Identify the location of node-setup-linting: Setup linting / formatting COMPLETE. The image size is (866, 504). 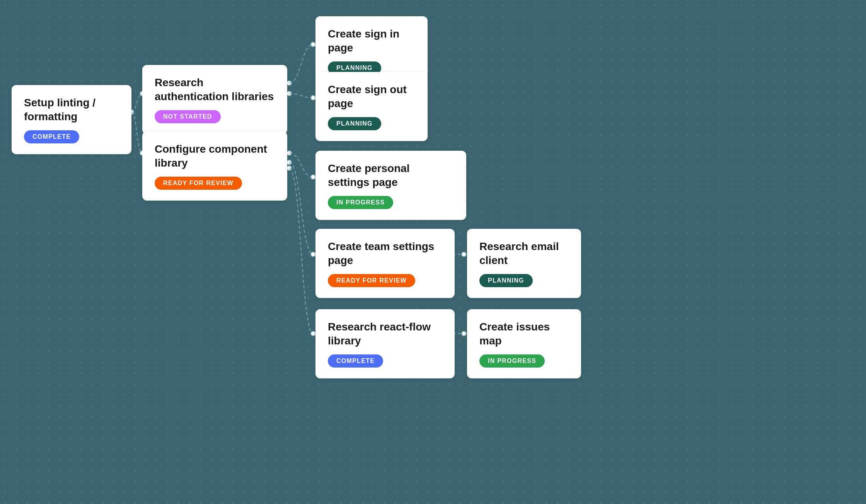
(72, 120).